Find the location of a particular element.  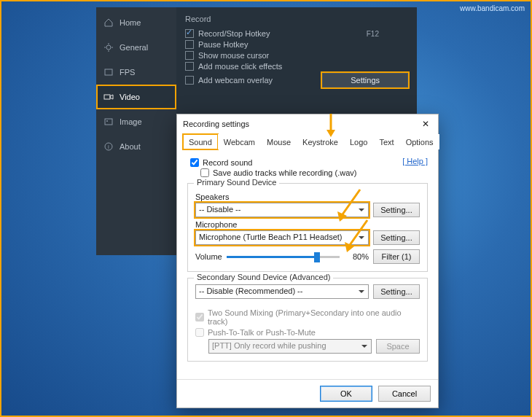

sidebar-item-label: Video is located at coordinates (130, 97).